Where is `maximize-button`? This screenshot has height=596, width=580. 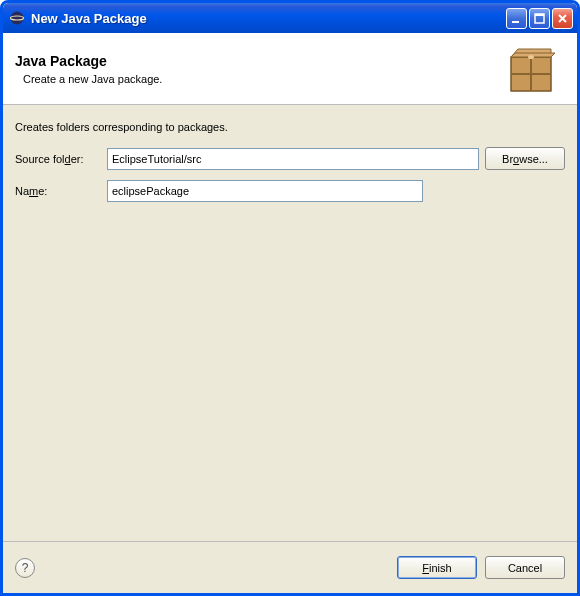 maximize-button is located at coordinates (540, 18).